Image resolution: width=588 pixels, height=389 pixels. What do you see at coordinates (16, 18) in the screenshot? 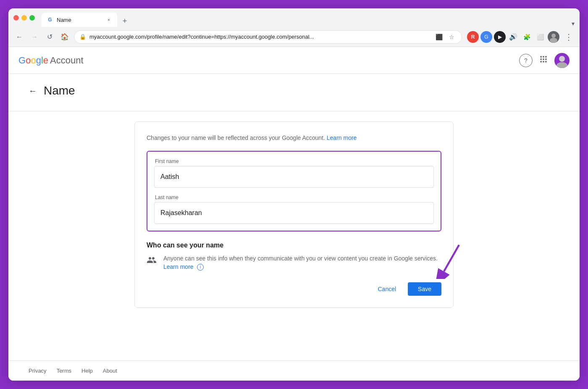
I see `close-window-button` at bounding box center [16, 18].